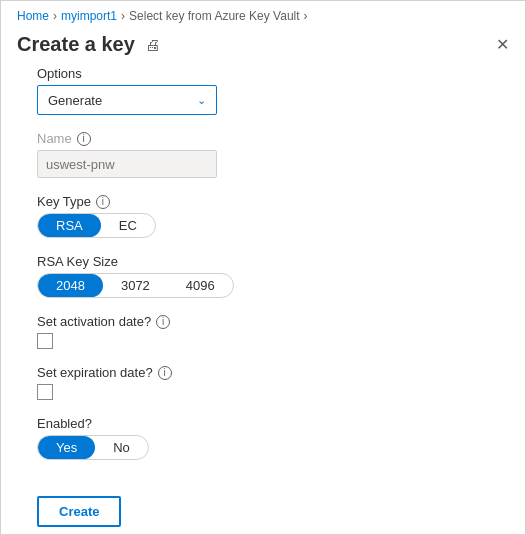 The width and height of the screenshot is (526, 534). What do you see at coordinates (502, 45) in the screenshot?
I see `close-icon: ✕` at bounding box center [502, 45].